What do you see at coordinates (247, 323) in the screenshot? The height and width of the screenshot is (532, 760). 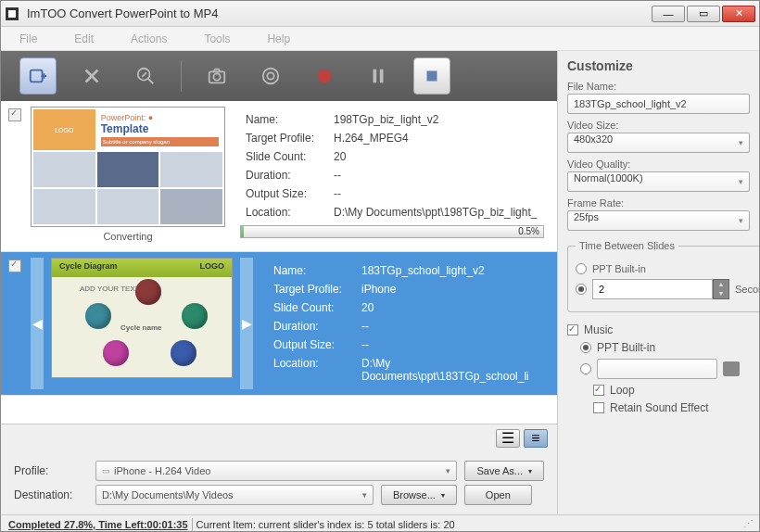 I see `next-arrow: ▶` at bounding box center [247, 323].